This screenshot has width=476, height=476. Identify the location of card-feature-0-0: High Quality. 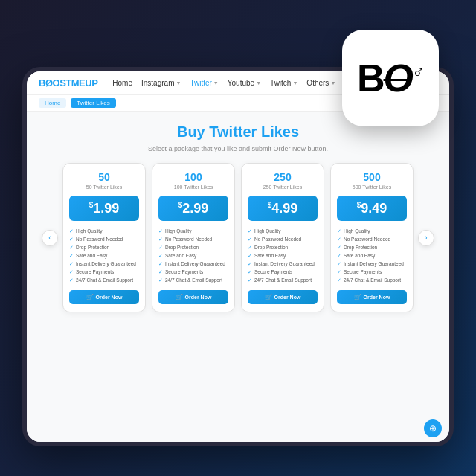
(104, 231).